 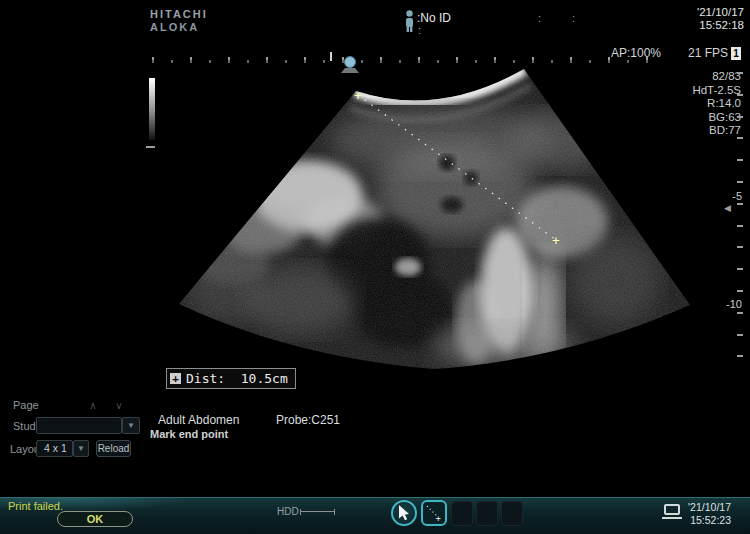 What do you see at coordinates (434, 513) in the screenshot?
I see `caliper-tool-icon: +` at bounding box center [434, 513].